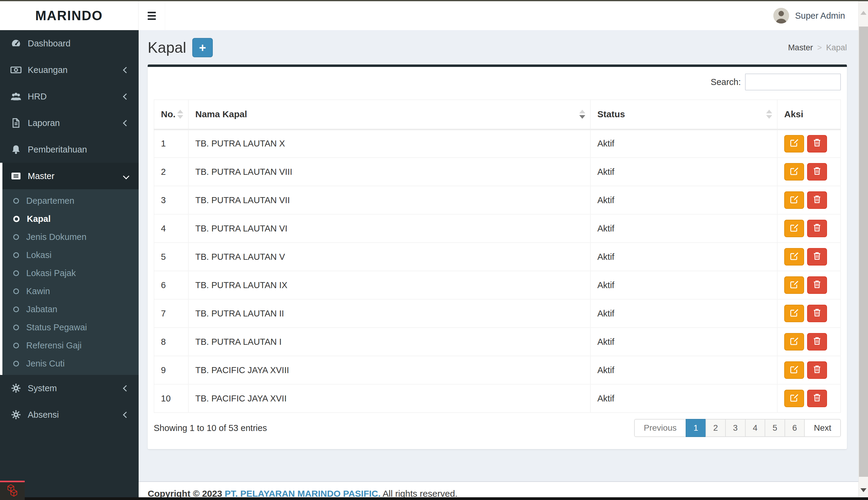 The height and width of the screenshot is (500, 868). I want to click on sidebar-item-absensi: Absensi, so click(69, 415).